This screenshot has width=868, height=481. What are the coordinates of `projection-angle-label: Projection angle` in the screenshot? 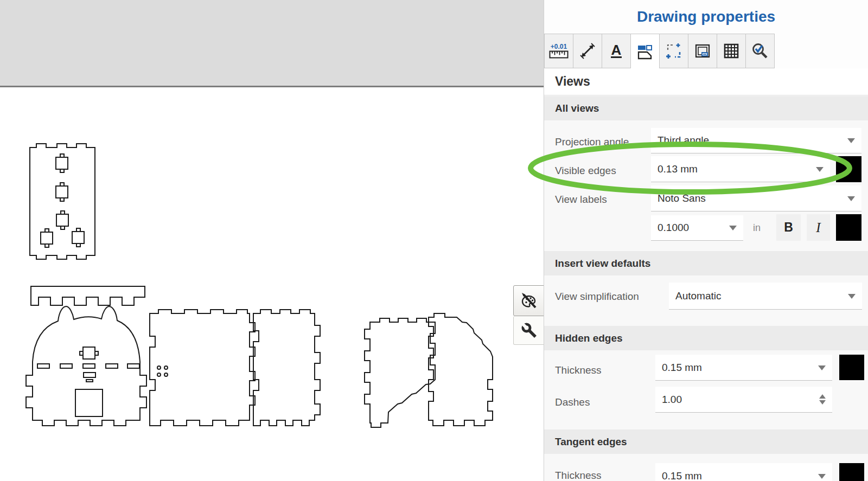 It's located at (592, 142).